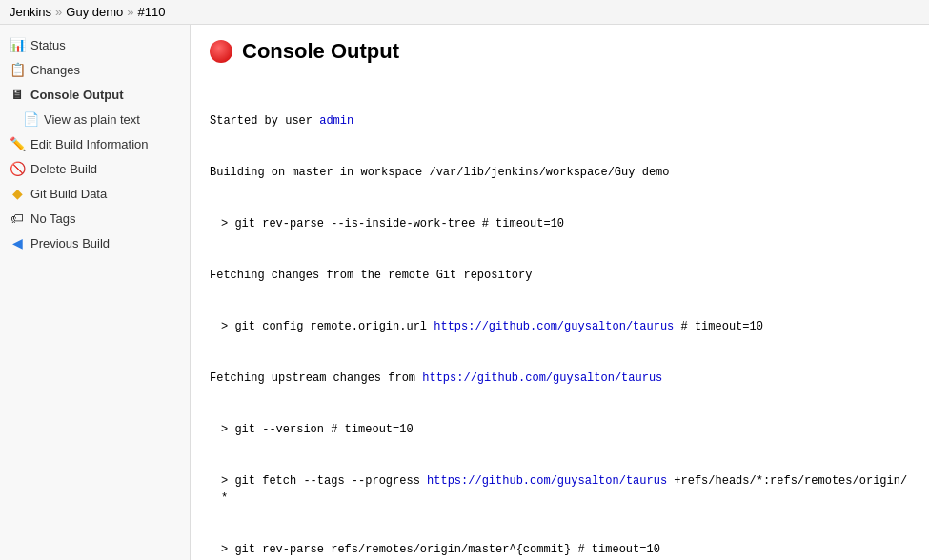 This screenshot has height=560, width=929. I want to click on status-red-circle, so click(221, 51).